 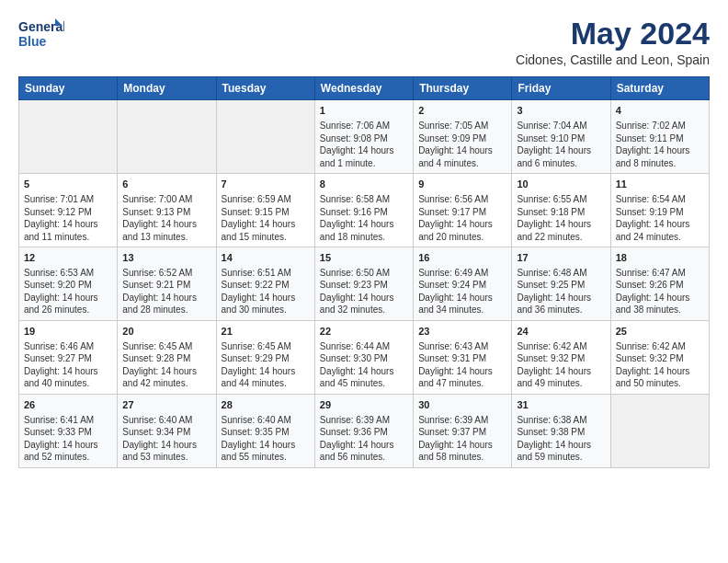 I want to click on main-title: May 2024, so click(x=612, y=33).